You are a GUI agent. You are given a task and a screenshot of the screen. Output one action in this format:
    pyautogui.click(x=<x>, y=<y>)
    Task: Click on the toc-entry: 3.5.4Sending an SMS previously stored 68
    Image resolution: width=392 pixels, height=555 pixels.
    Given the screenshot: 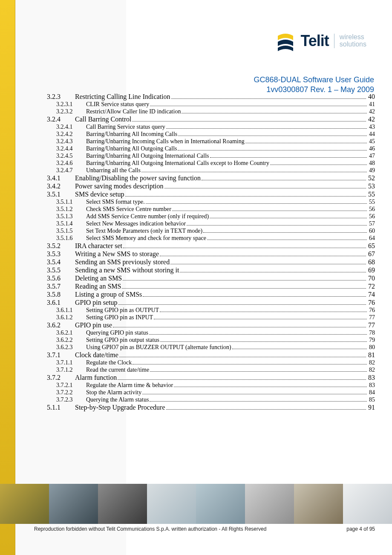 What is the action you would take?
    pyautogui.click(x=211, y=262)
    